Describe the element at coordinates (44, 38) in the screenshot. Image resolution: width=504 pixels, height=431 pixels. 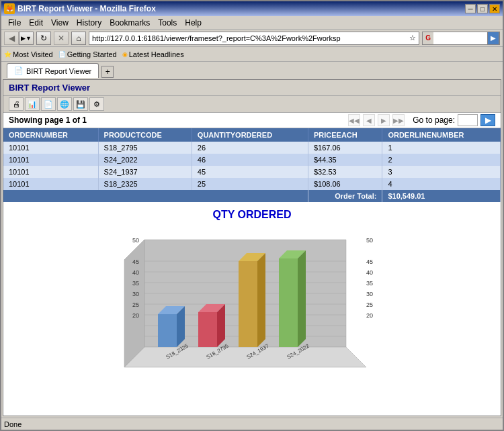
I see `reload-button: ↻` at that location.